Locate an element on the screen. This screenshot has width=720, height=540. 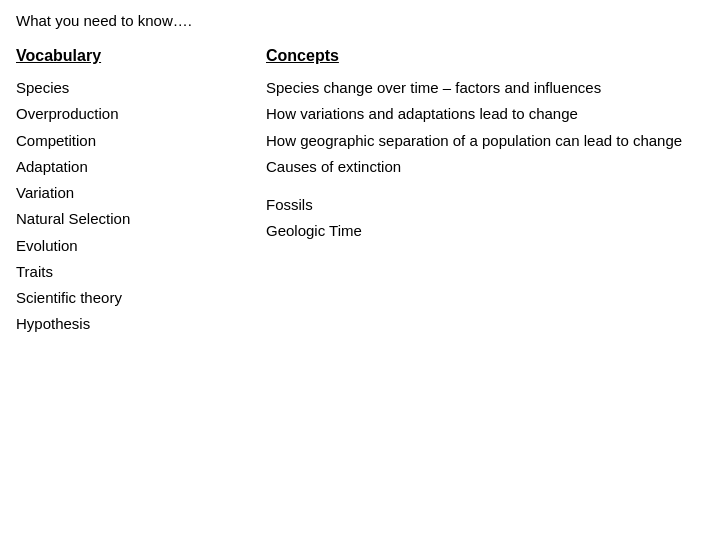
vocab-item: Traits is located at coordinates (131, 272).